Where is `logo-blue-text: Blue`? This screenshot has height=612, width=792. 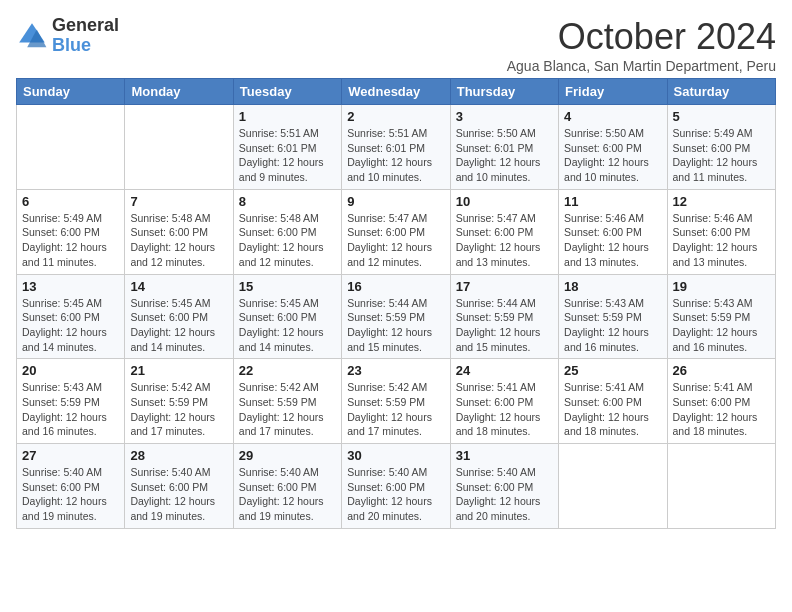 logo-blue-text: Blue is located at coordinates (72, 45).